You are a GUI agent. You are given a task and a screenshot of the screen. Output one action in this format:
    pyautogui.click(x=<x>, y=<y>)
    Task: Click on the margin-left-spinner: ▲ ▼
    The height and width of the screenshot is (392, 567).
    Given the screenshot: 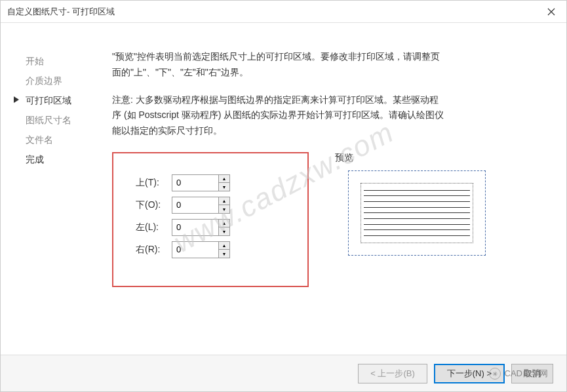 What is the action you would take?
    pyautogui.click(x=201, y=227)
    